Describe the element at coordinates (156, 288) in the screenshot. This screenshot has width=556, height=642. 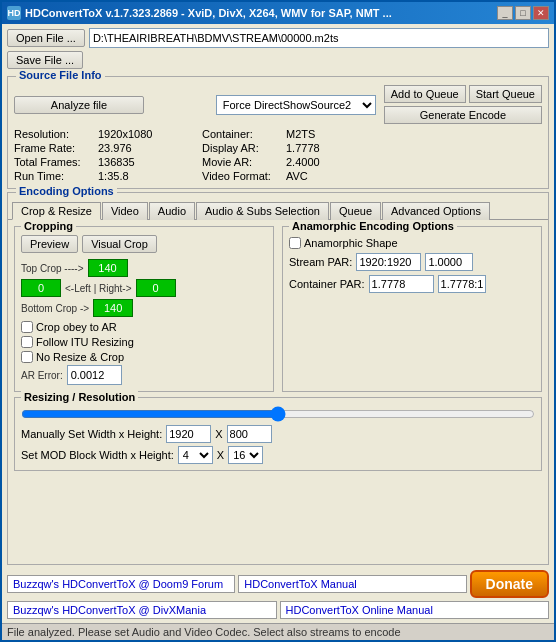
I see `right-crop-input` at that location.